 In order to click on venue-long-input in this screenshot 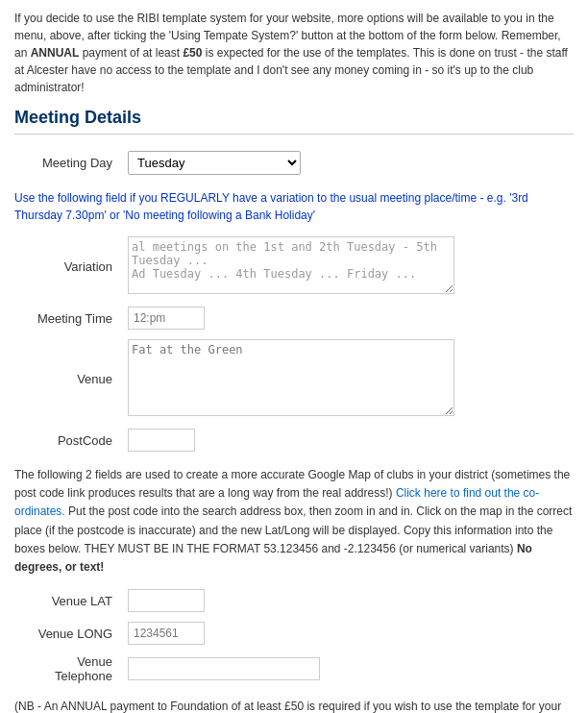, I will do `click(166, 633)`.